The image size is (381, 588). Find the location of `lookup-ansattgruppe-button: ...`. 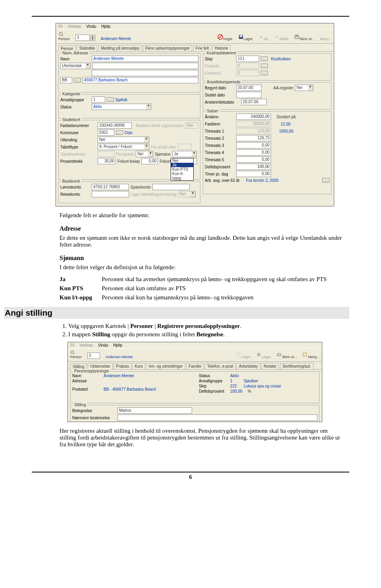

lookup-ansattgruppe-button: ... is located at coordinates (110, 100).